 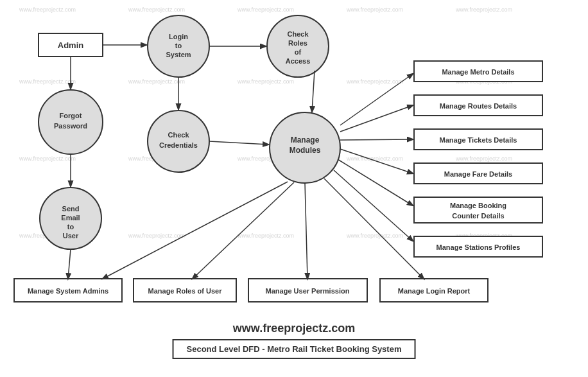 What do you see at coordinates (294, 340) in the screenshot?
I see `footer-area: www.freeprojectz.com Second Level DFD - …` at bounding box center [294, 340].